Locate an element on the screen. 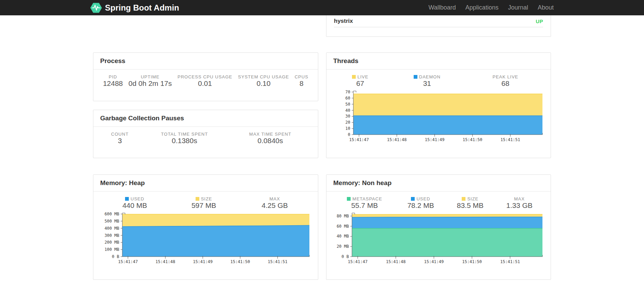 The image size is (644, 304). threads-chart: 01020304050607015:41:4715:41:4815:41:491… is located at coordinates (439, 116).